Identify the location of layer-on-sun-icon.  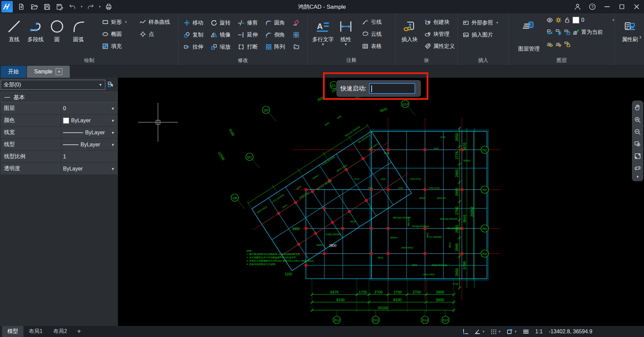
(558, 20).